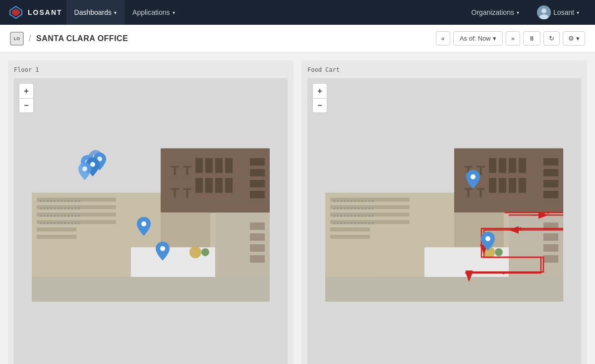 The height and width of the screenshot is (364, 595). I want to click on navbar: LOSANT Dashboards ▾ Applications ▾ Organ…, so click(298, 12).